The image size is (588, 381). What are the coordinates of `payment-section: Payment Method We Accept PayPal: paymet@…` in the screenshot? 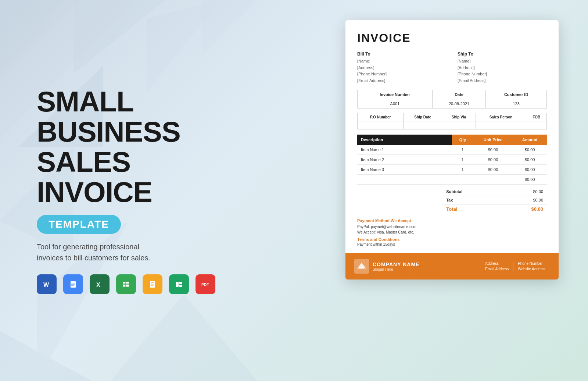 It's located at (452, 232).